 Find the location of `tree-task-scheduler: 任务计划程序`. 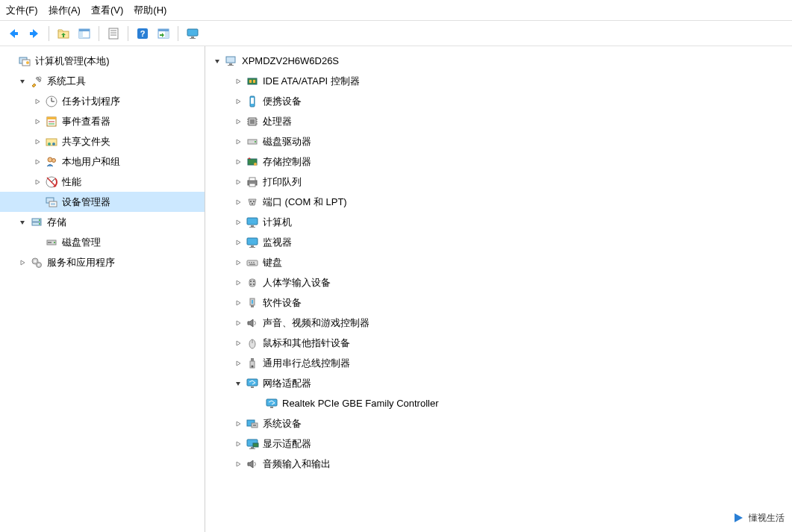

tree-task-scheduler: 任务计划程序 is located at coordinates (102, 101).